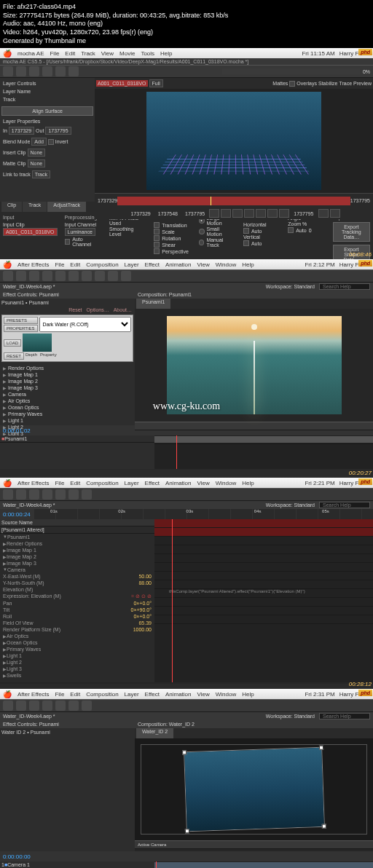  What do you see at coordinates (153, 304) in the screenshot?
I see `comp-tab: Psunami1` at bounding box center [153, 304].